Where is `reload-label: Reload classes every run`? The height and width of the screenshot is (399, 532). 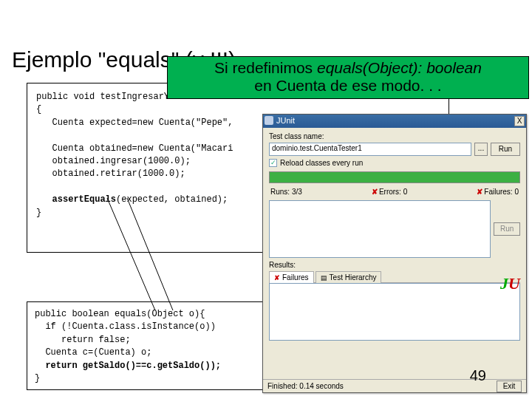 reload-label: Reload classes every run is located at coordinates (321, 163).